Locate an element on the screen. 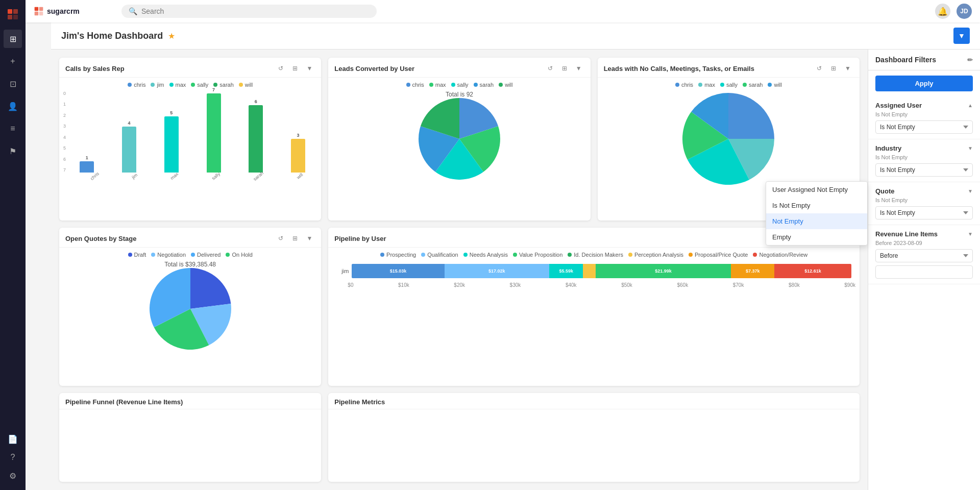  filter-icon-leads: ▼ is located at coordinates (579, 68).